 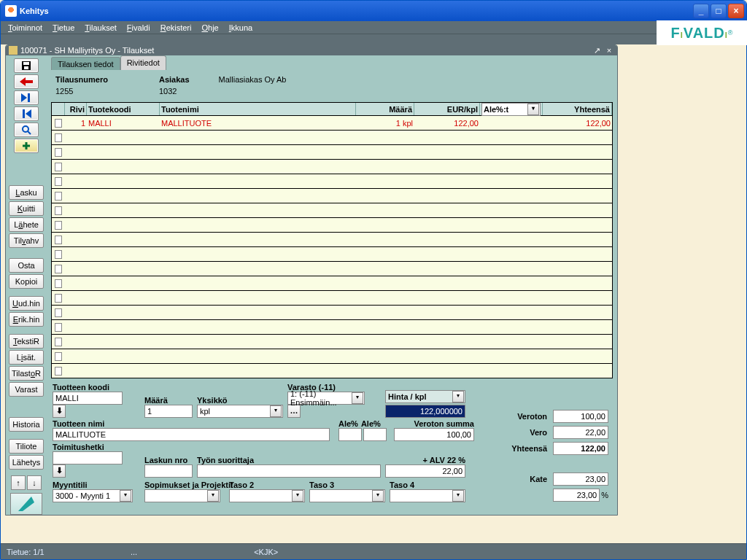 What do you see at coordinates (425, 411) in the screenshot?
I see `hinta-input` at bounding box center [425, 411].